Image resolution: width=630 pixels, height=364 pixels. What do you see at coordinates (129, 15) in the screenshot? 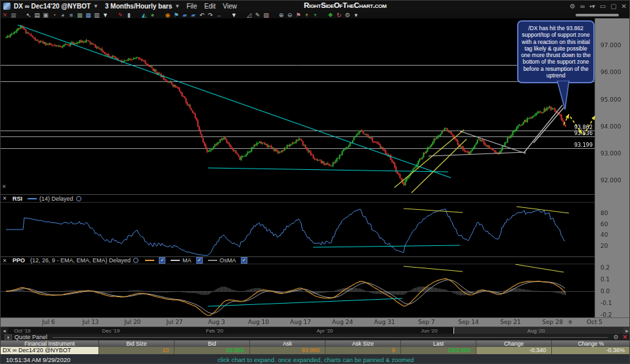
I see `chart-bars-icon: ▮` at bounding box center [129, 15].